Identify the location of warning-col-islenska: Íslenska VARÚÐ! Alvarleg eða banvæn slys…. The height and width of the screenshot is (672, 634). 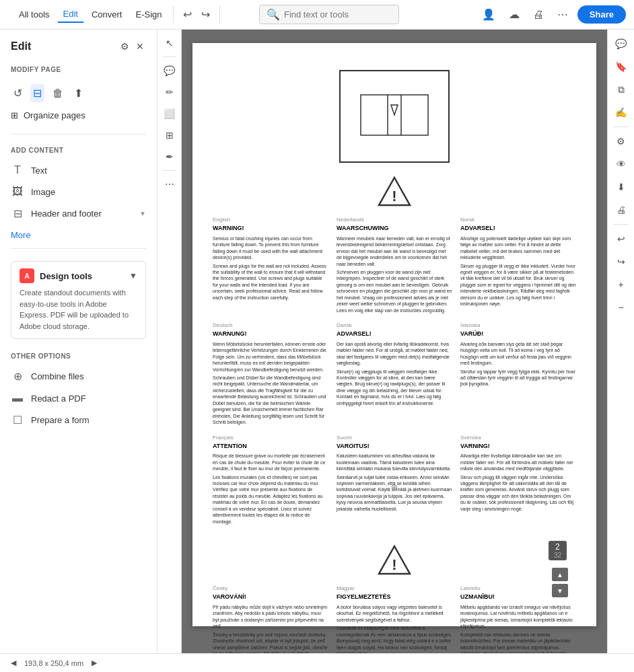
(518, 373).